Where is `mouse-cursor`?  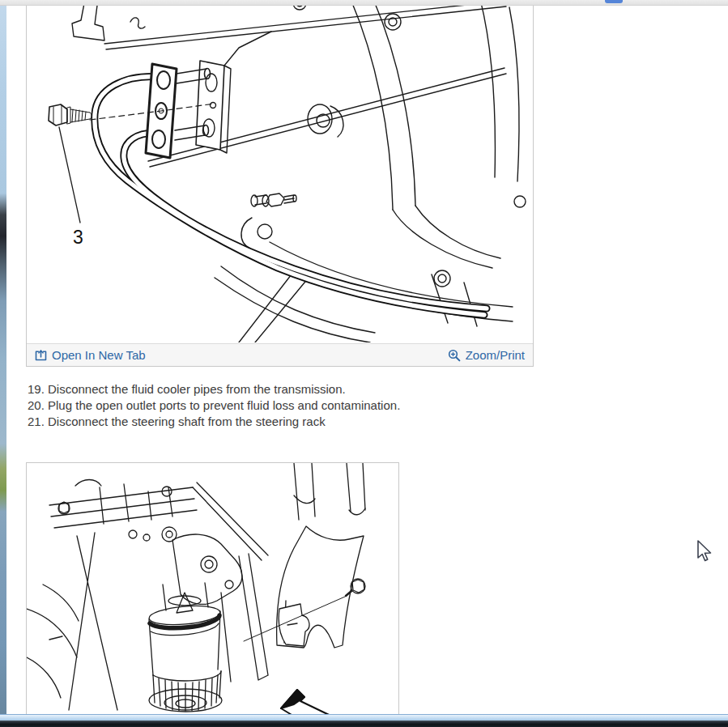 mouse-cursor is located at coordinates (705, 552).